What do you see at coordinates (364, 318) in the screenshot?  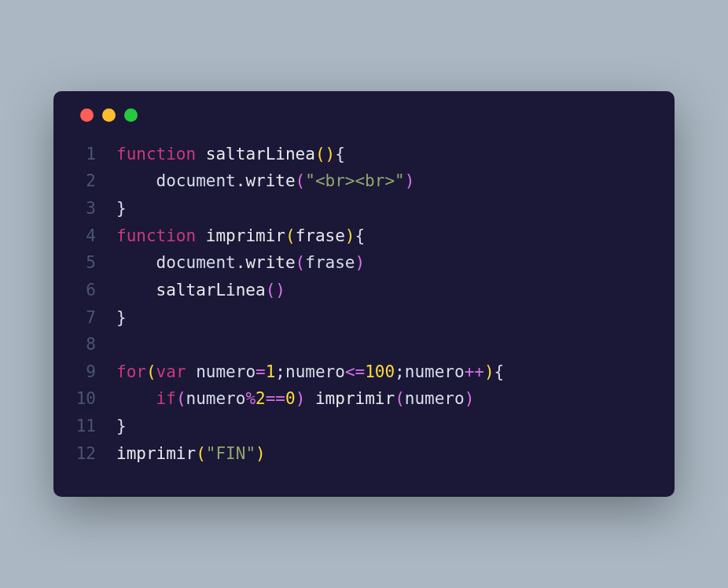 I see `code-line: 7}` at bounding box center [364, 318].